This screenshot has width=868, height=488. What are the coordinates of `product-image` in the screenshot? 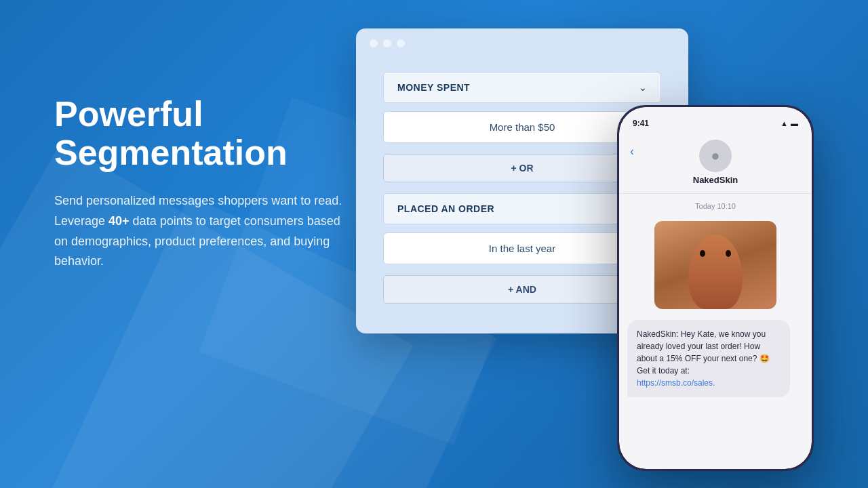 It's located at (715, 265).